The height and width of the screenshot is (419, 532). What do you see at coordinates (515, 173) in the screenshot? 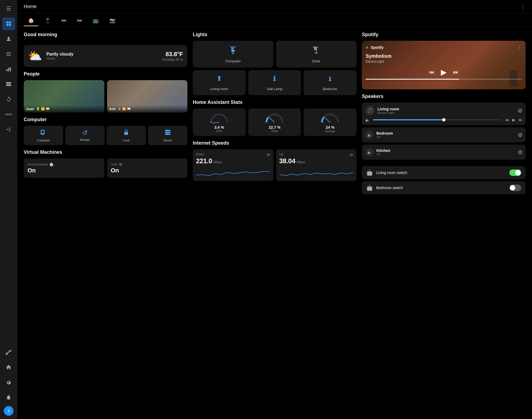
I see `switch-lr-toggle` at bounding box center [515, 173].